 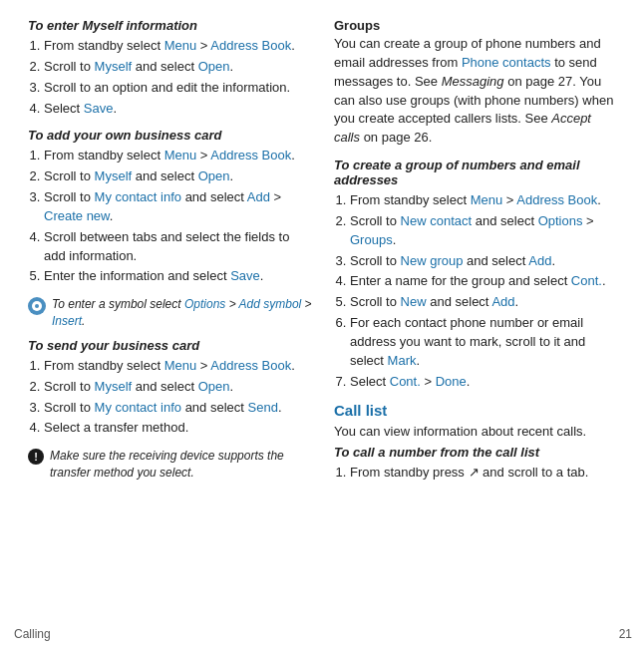 I want to click on link-new-contact: New contact, so click(x=437, y=221).